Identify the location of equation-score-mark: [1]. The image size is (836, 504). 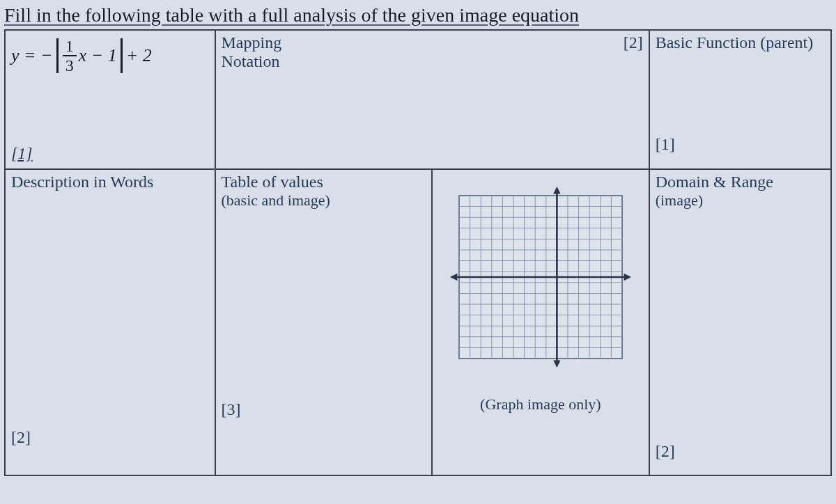
(22, 153).